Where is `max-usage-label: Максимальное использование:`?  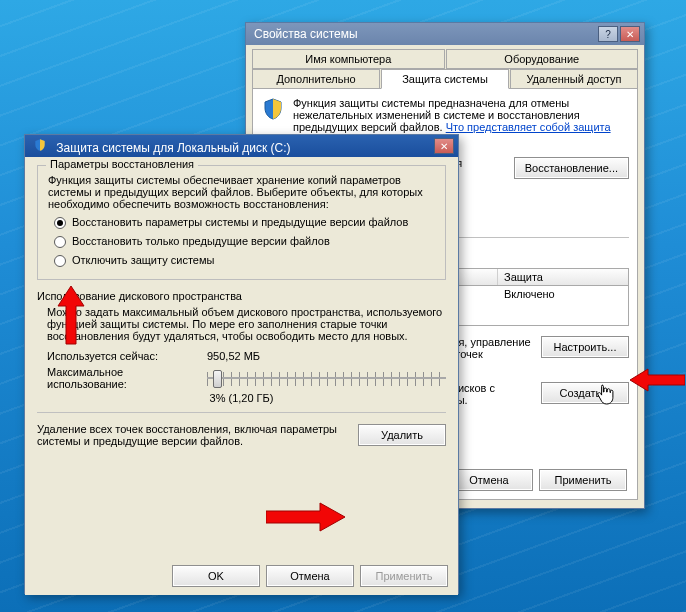
max-usage-label: Максимальное использование: is located at coordinates (117, 378).